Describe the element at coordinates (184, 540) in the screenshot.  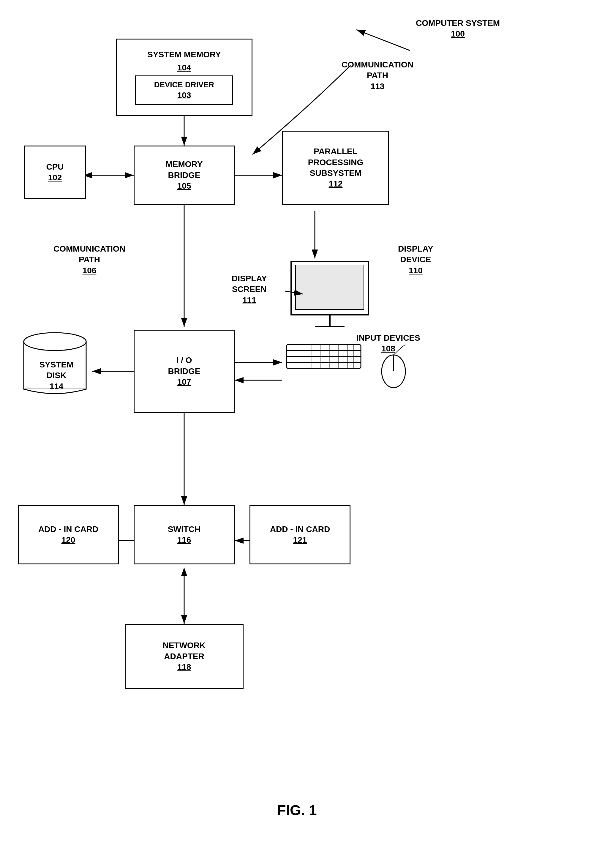
I see `switch-ref: 116` at that location.